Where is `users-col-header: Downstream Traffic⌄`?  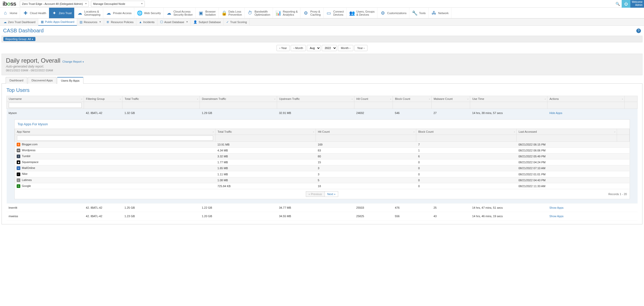 users-col-header: Downstream Traffic⌄ is located at coordinates (238, 99).